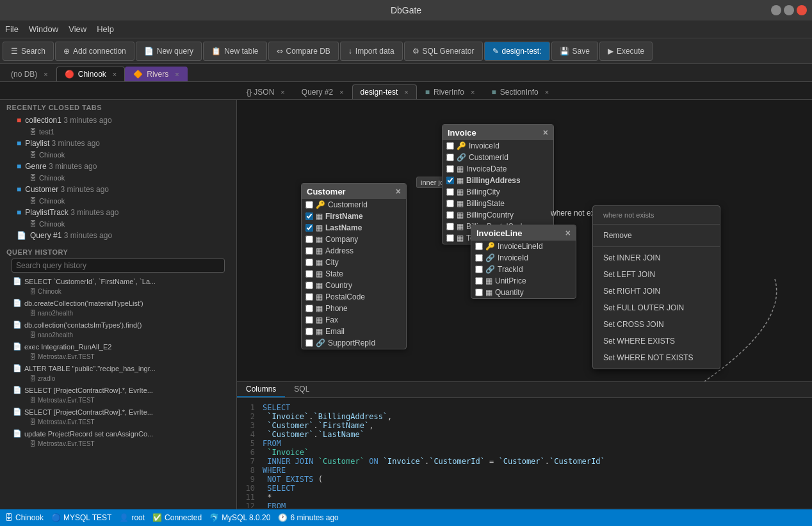 This screenshot has height=526, width=812. Describe the element at coordinates (443, 51) in the screenshot. I see `sql-generator-button: ⚙ SQL Generator` at that location.